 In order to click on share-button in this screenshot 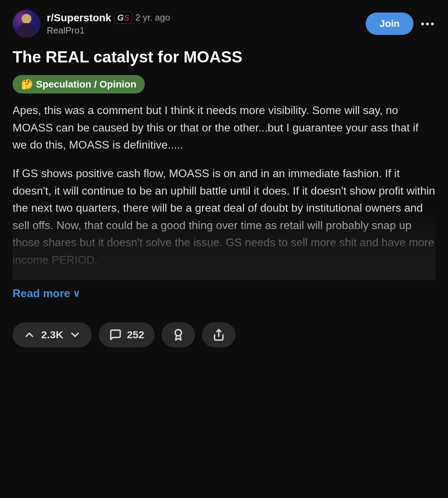, I will do `click(219, 335)`.